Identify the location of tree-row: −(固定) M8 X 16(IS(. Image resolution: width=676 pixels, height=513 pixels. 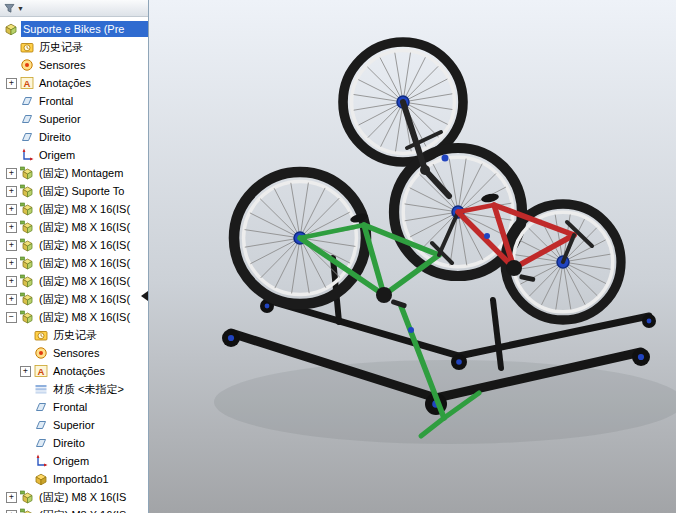
(74, 317).